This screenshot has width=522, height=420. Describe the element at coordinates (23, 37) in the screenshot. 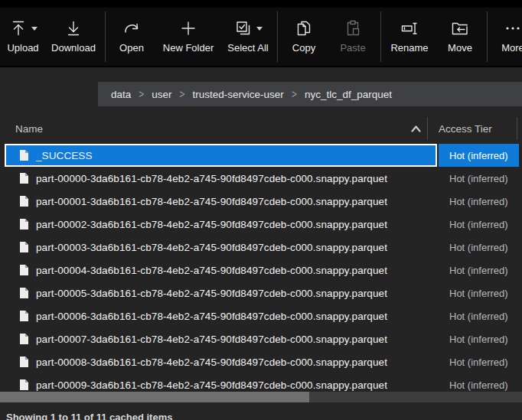

I see `upload-button: Upload` at that location.